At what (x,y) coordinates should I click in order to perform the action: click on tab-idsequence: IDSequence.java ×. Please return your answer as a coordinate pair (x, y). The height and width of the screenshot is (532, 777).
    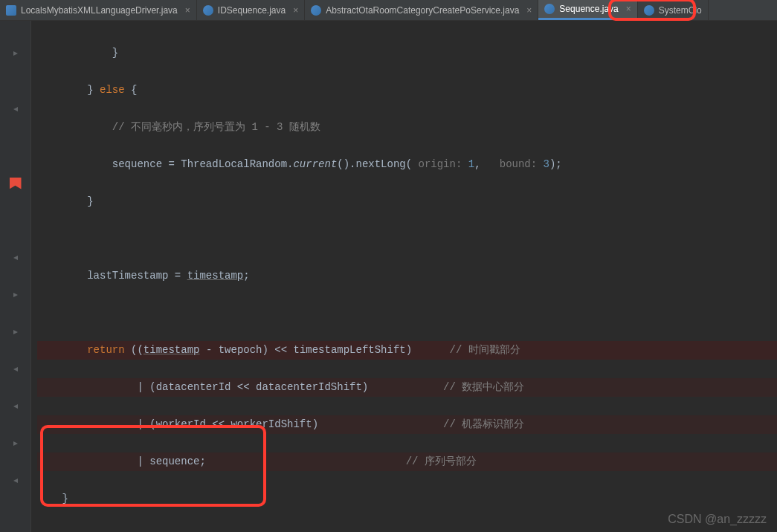
    Looking at the image, I should click on (251, 10).